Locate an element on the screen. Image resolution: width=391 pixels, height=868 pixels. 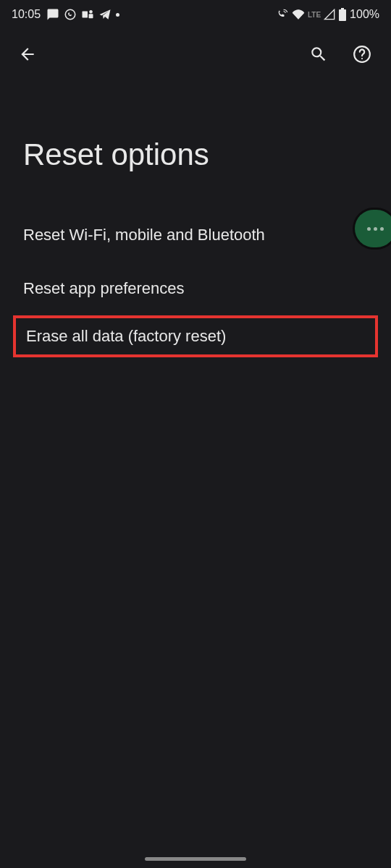
help-button is located at coordinates (362, 54).